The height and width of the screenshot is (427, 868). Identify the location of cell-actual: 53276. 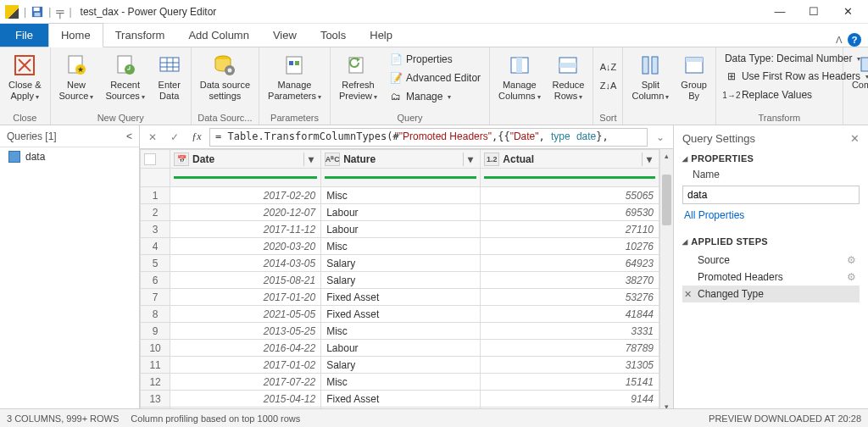
(570, 297).